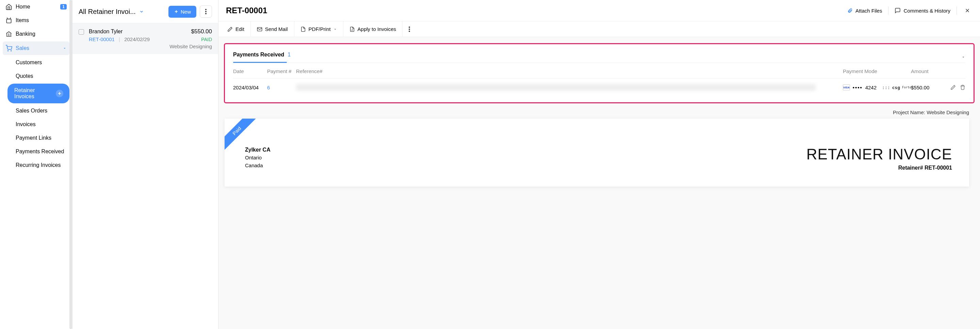 The width and height of the screenshot is (980, 329). Describe the element at coordinates (556, 87) in the screenshot. I see `blurred-reference` at that location.